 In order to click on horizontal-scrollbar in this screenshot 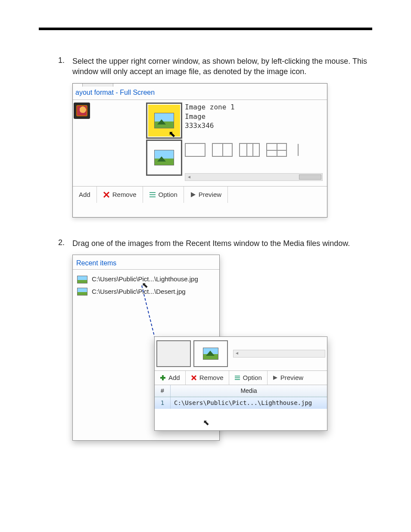, I will do `click(279, 354)`.